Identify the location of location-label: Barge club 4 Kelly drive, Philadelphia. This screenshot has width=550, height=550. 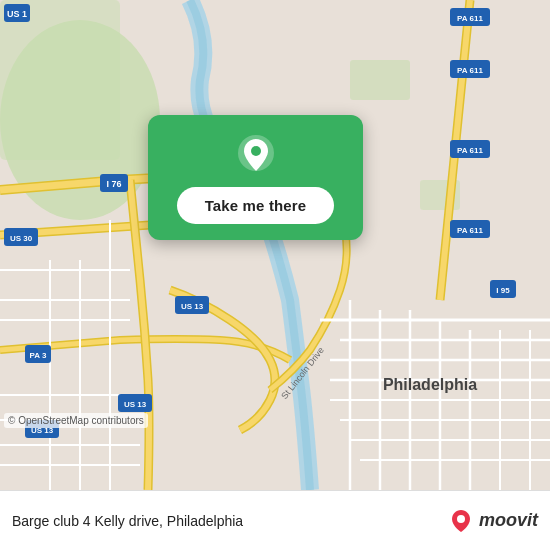
(226, 521).